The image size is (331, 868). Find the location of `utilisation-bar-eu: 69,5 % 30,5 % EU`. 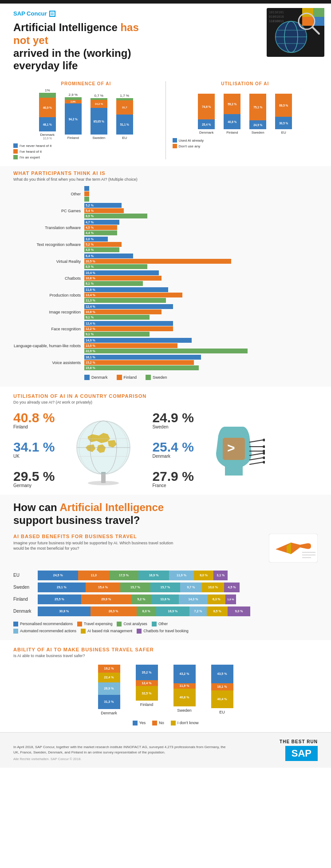

utilisation-bar-eu: 69,5 % 30,5 % EU is located at coordinates (284, 111).